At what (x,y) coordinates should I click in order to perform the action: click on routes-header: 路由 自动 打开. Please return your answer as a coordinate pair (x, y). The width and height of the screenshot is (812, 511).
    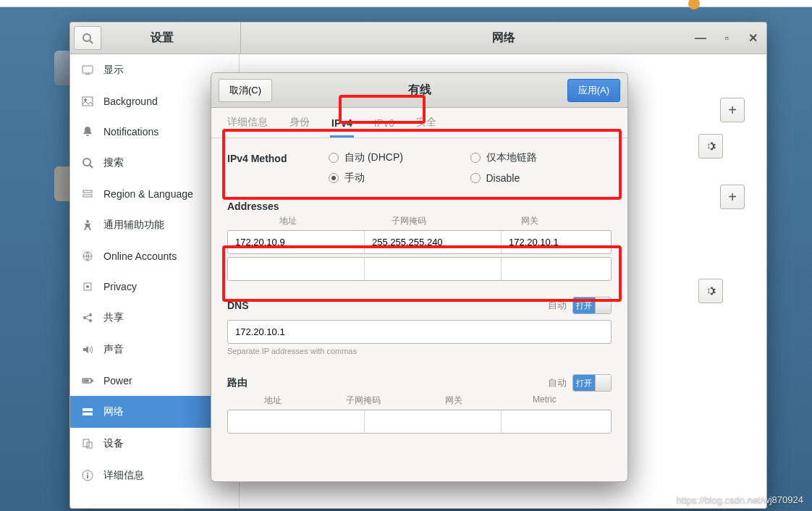
    Looking at the image, I should click on (420, 383).